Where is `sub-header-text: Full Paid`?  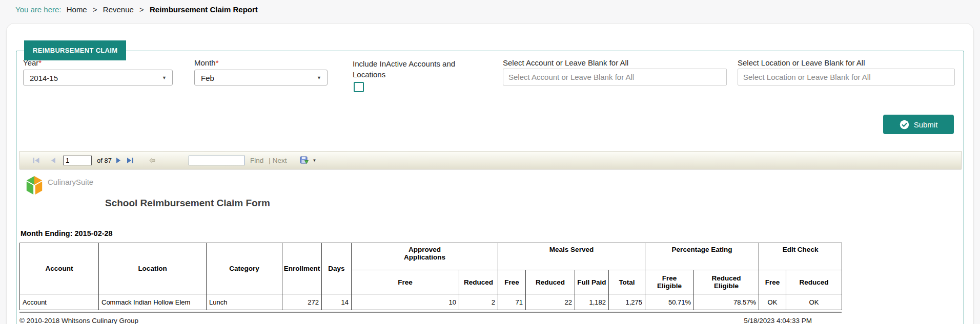
sub-header-text: Full Paid is located at coordinates (592, 283).